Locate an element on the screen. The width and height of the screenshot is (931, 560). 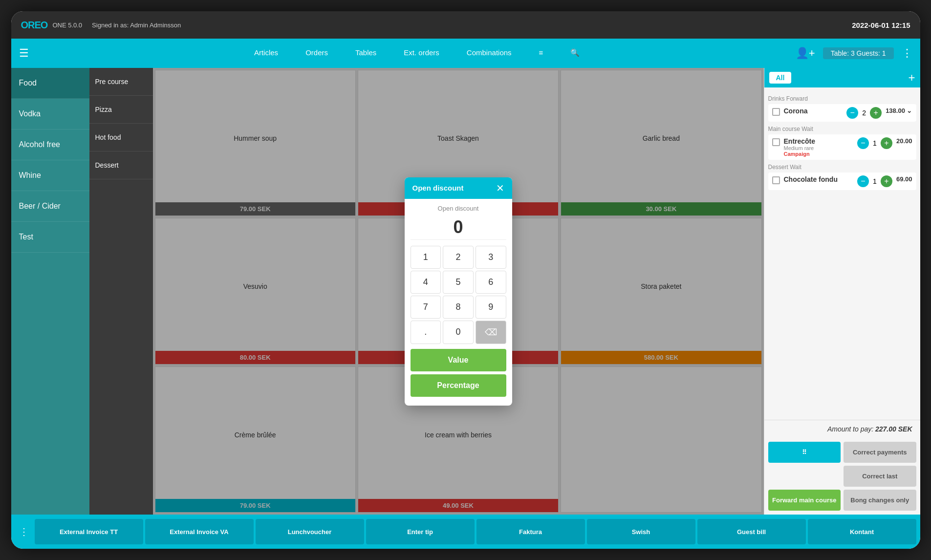
tab-search-icon: 🔍 is located at coordinates (575, 54).